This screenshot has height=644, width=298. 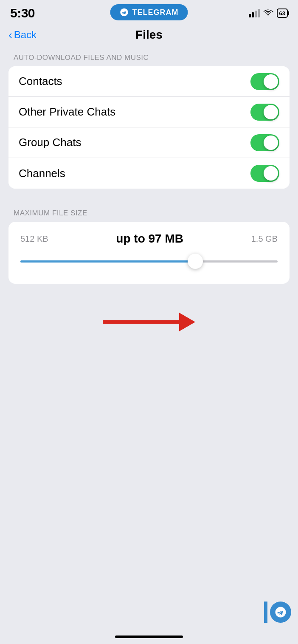 I want to click on slider-card: 512 KB up to 97 MB 1.5 GB, so click(x=149, y=253).